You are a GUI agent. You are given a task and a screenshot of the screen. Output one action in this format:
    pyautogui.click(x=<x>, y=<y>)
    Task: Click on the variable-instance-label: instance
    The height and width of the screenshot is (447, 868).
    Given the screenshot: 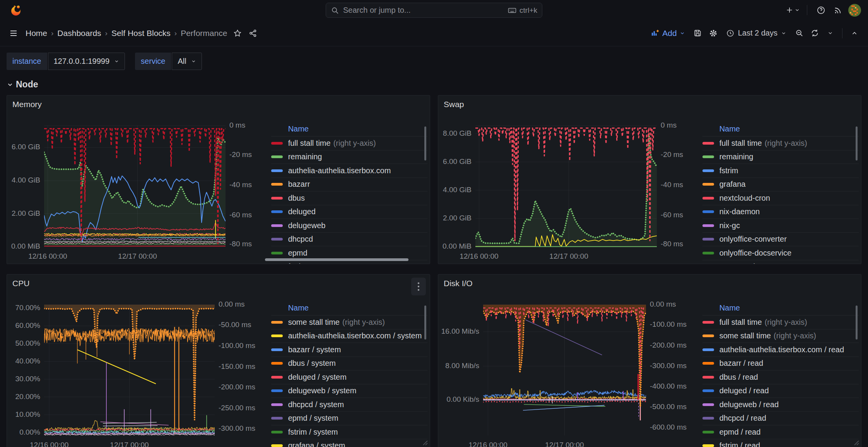 What is the action you would take?
    pyautogui.click(x=27, y=61)
    